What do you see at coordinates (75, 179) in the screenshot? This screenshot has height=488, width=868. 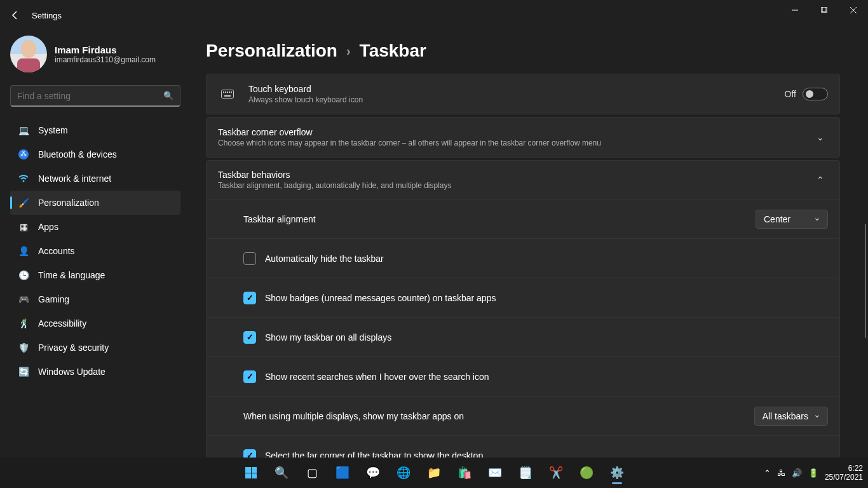 I see `sidebar-item-label: Network & internet` at bounding box center [75, 179].